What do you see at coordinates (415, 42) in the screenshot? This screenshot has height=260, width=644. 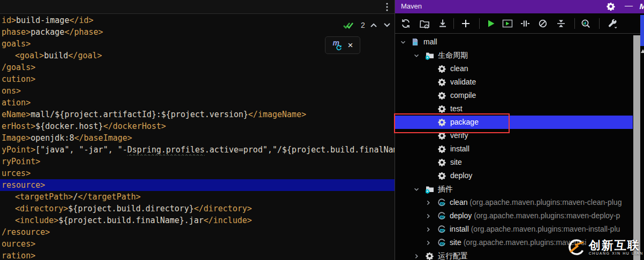 I see `maven-project-icon` at bounding box center [415, 42].